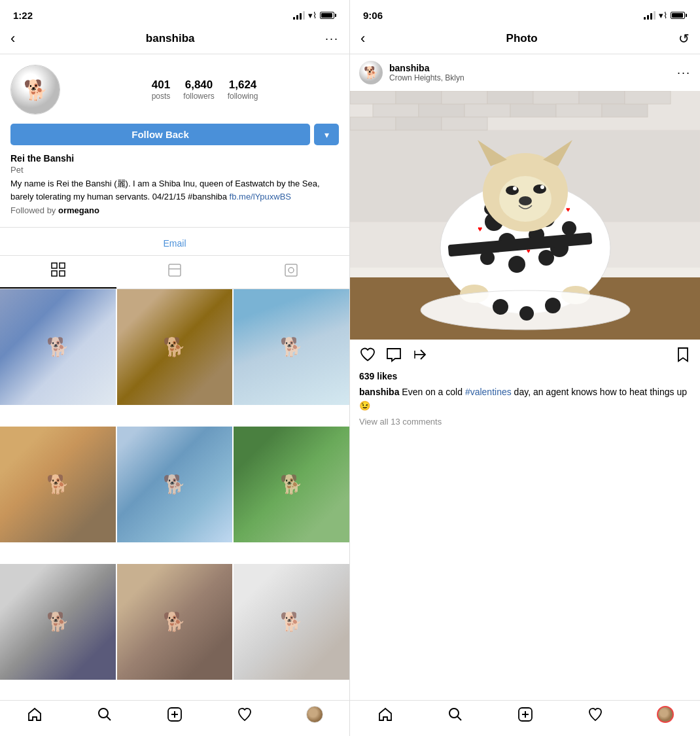 The image size is (700, 736). What do you see at coordinates (175, 347) in the screenshot?
I see `grid-photo-2: 🐕` at bounding box center [175, 347].